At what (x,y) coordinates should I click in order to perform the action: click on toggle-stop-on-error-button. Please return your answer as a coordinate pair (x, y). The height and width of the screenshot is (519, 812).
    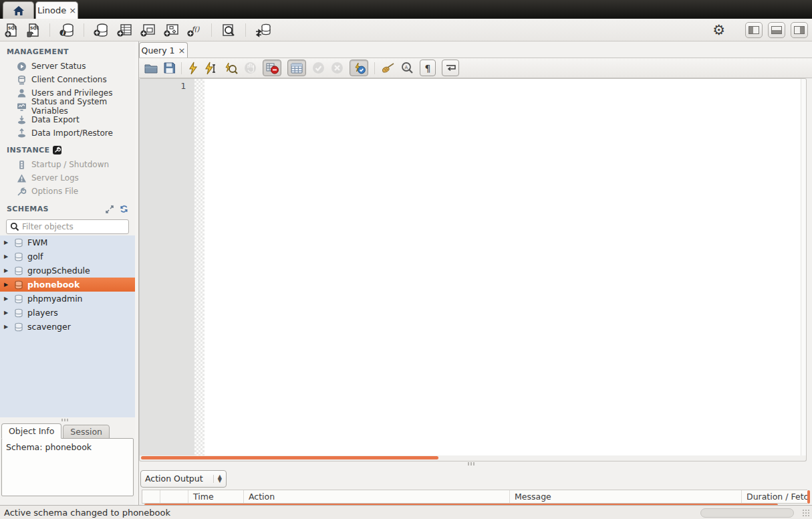
    Looking at the image, I should click on (272, 68).